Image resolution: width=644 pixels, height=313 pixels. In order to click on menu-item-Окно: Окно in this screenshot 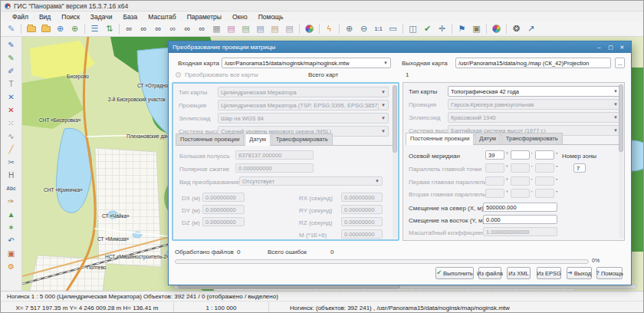, I will do `click(240, 17)`.